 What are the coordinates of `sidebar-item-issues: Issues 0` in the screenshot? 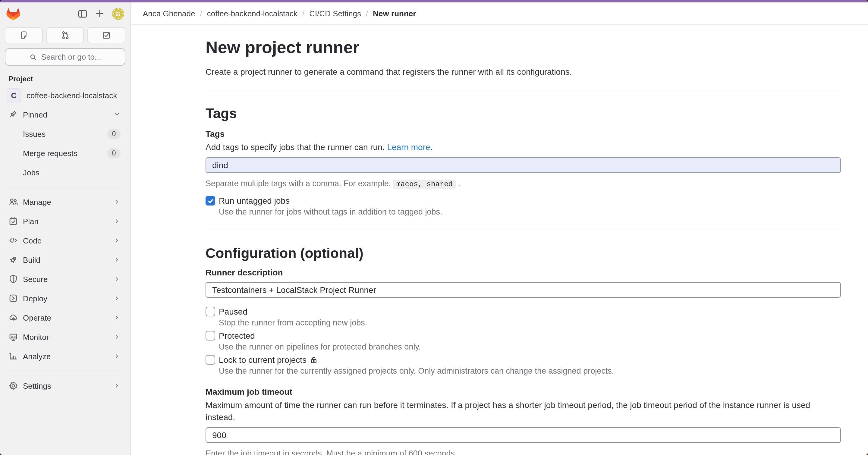 It's located at (65, 134).